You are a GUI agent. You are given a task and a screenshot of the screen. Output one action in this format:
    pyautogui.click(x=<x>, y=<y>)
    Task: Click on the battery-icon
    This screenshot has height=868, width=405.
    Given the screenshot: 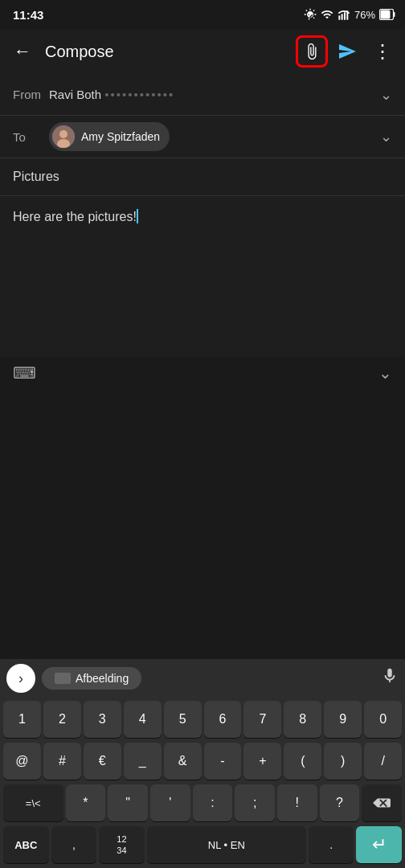 What is the action you would take?
    pyautogui.click(x=387, y=14)
    